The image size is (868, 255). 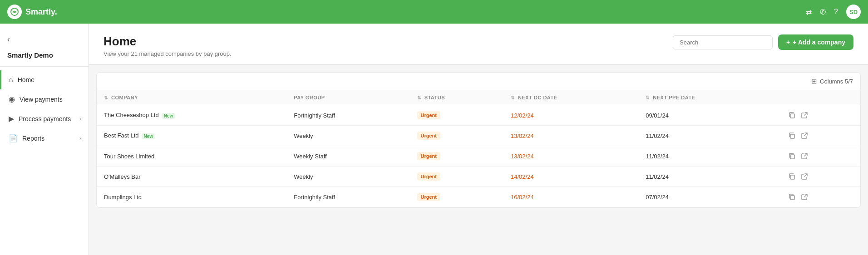 I want to click on table-row: The Cheeseshop LtdNew Fortnightly Staff …, so click(x=478, y=115).